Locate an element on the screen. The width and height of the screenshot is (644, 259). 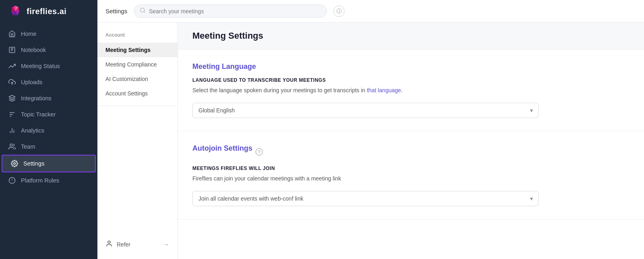
sidebar-item-home: Home is located at coordinates (49, 34).